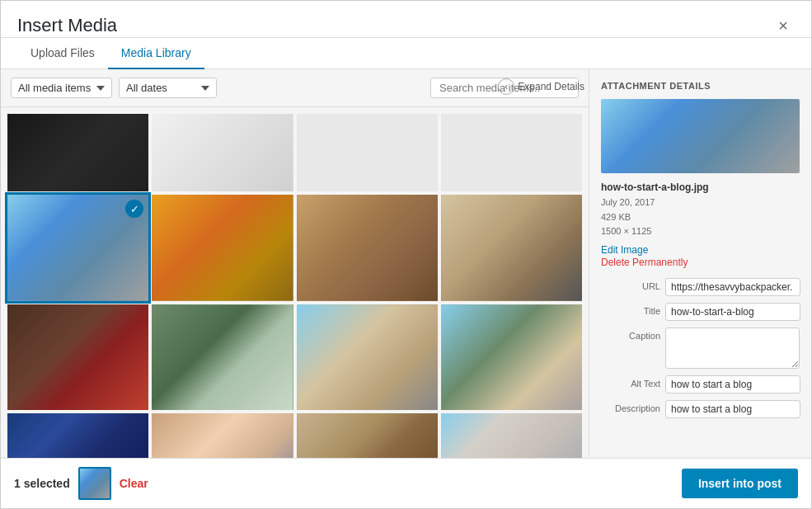 The image size is (812, 509). What do you see at coordinates (631, 285) in the screenshot?
I see `url-label: URL` at bounding box center [631, 285].